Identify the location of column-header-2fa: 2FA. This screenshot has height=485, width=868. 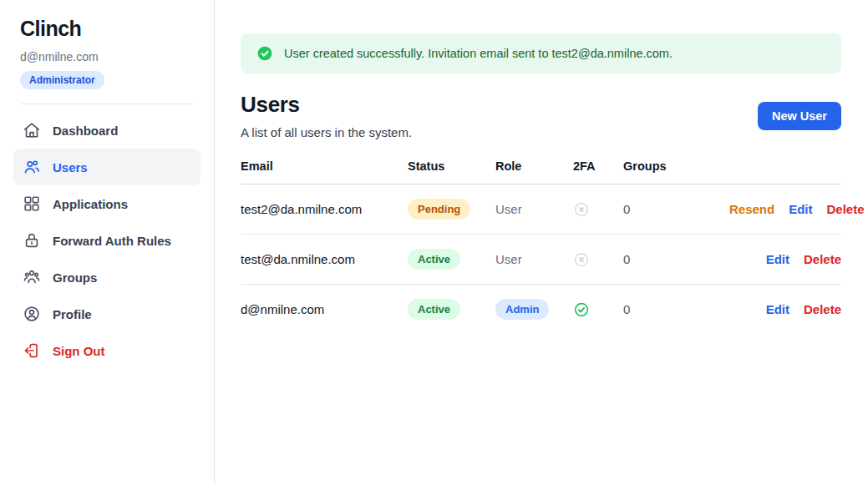
(598, 172).